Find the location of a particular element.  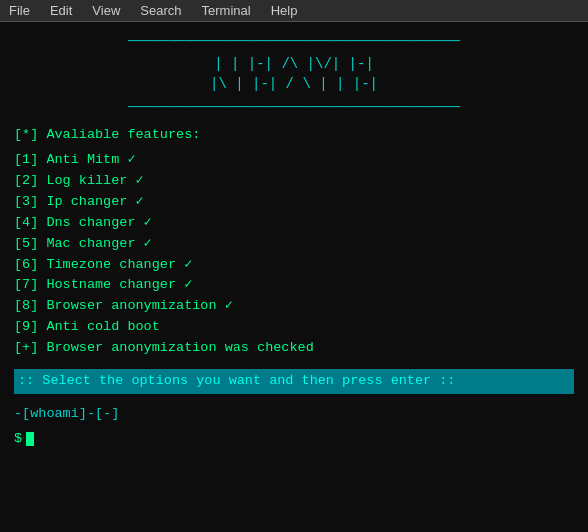

feature-7: [7] Hostname changer ✓ is located at coordinates (294, 286).